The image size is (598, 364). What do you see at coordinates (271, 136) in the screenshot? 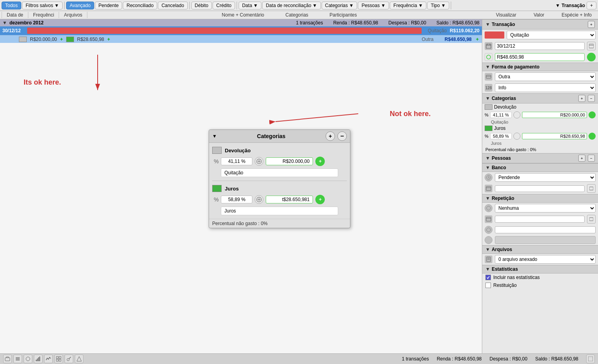
I see `popup-title: Categorias` at bounding box center [271, 136].